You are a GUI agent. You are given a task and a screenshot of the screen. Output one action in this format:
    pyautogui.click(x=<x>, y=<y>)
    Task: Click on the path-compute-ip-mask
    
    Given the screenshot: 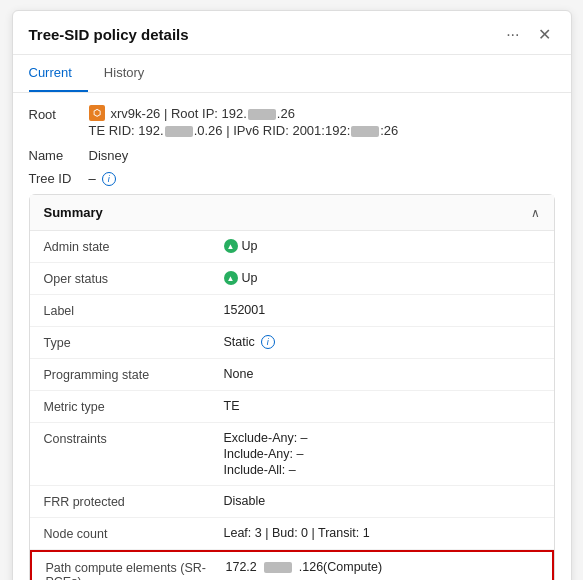 What is the action you would take?
    pyautogui.click(x=278, y=568)
    